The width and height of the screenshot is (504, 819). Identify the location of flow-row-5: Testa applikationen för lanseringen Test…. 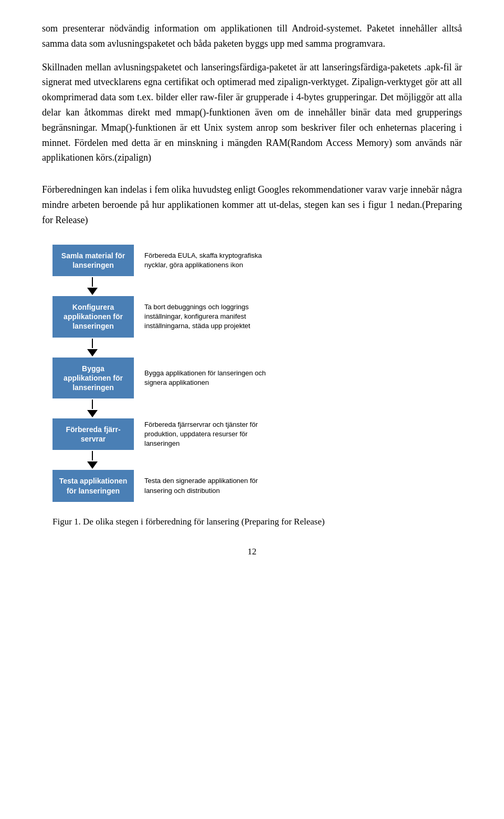
(167, 486).